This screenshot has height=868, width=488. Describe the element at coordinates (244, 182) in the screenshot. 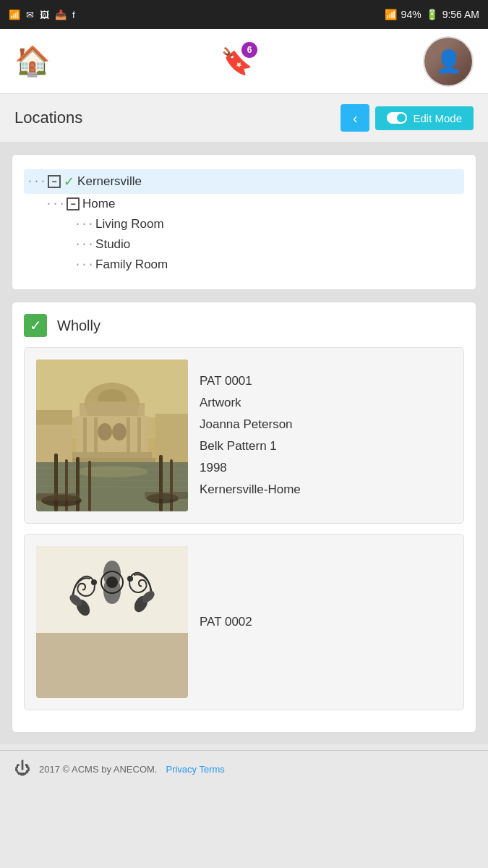

I see `tree-item-kernersville: ··· − ✓ Kernersville` at that location.